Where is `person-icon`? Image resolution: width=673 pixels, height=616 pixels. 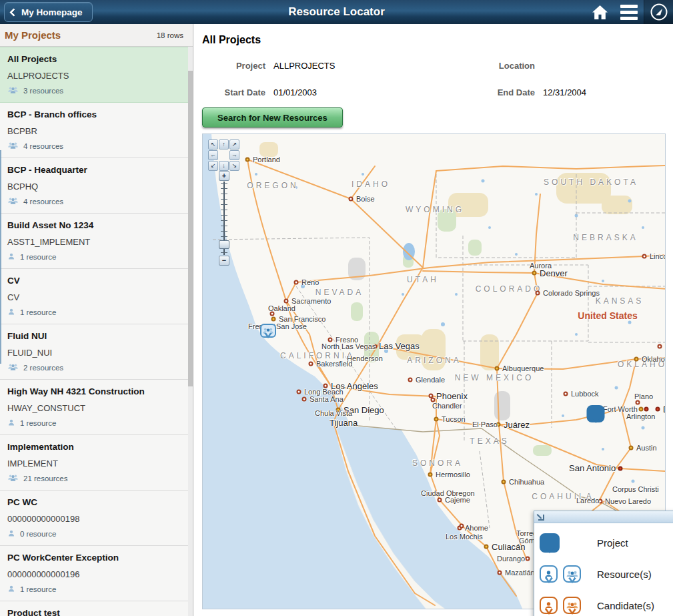 person-icon is located at coordinates (11, 423).